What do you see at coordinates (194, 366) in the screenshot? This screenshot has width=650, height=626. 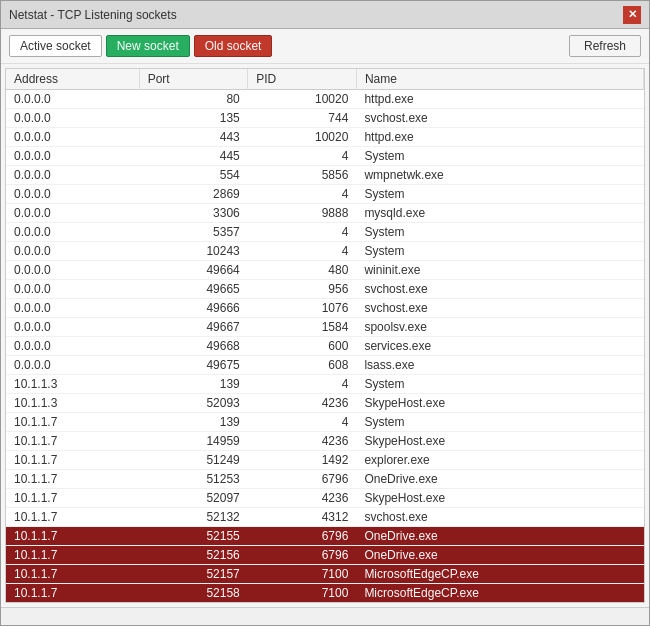 I see `cell-port: 49675` at bounding box center [194, 366].